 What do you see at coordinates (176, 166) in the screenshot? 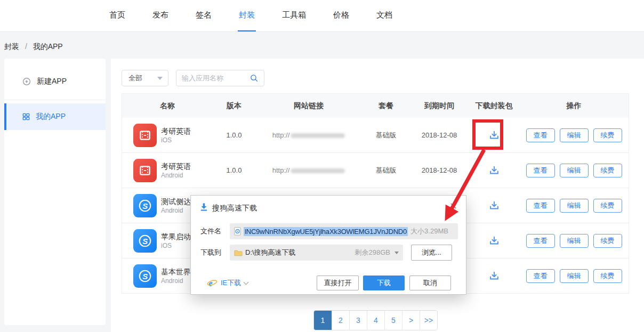
I see `app-name: 考研英语` at bounding box center [176, 166].